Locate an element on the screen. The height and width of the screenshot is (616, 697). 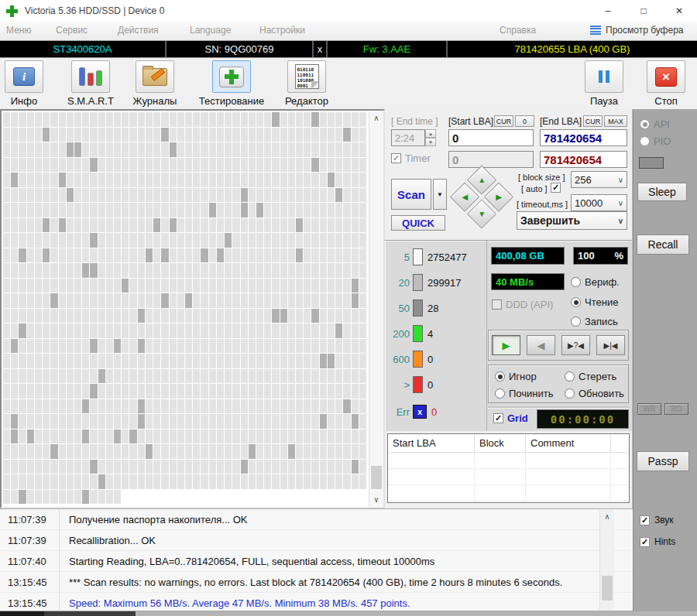
close-button: ✕ is located at coordinates (679, 11).